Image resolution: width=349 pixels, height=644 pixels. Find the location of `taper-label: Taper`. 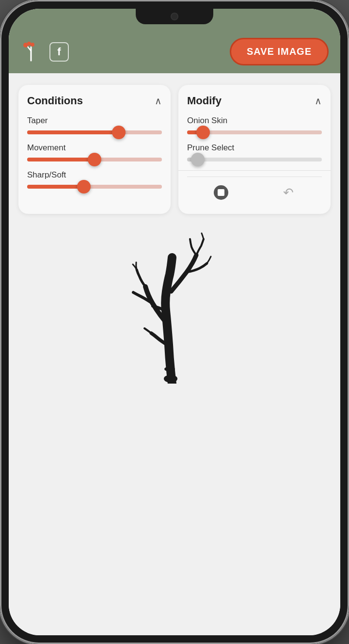

taper-label: Taper is located at coordinates (95, 121).